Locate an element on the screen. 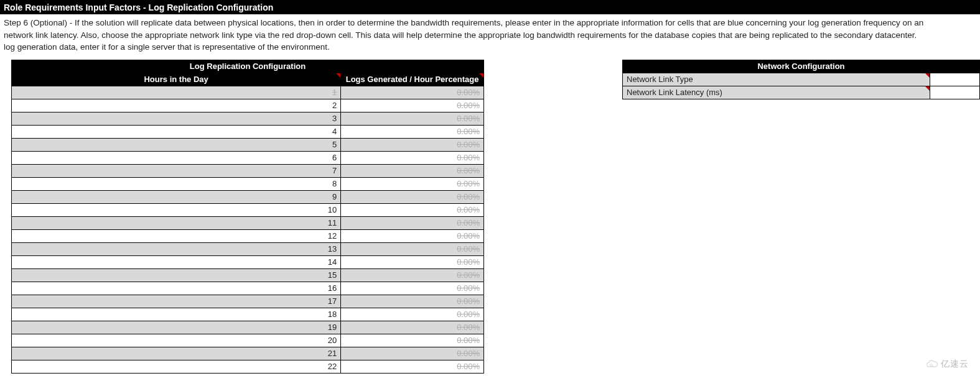  table-row: 90.00% is located at coordinates (248, 196).